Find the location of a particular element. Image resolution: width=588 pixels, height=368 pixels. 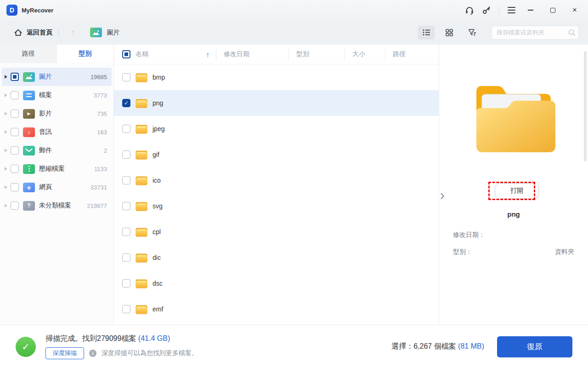

sidebar-item-count: 1133 is located at coordinates (101, 169).